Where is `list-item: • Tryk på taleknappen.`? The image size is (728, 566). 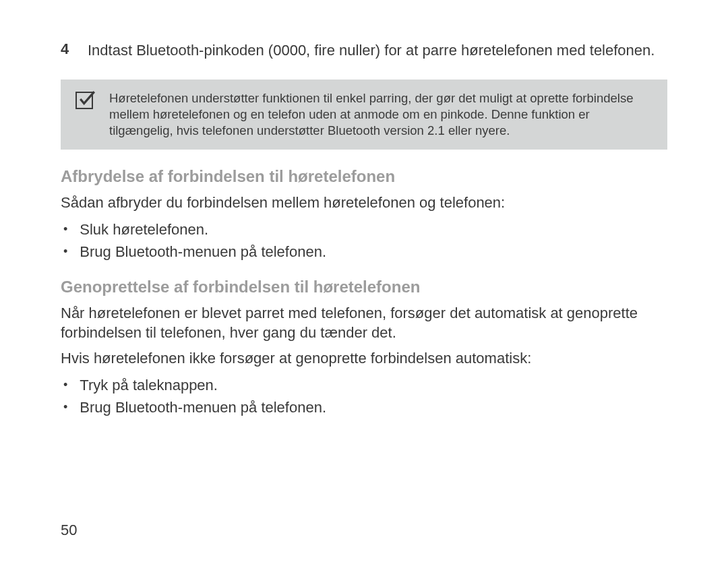
list-item: • Tryk på taleknappen. is located at coordinates (364, 385).